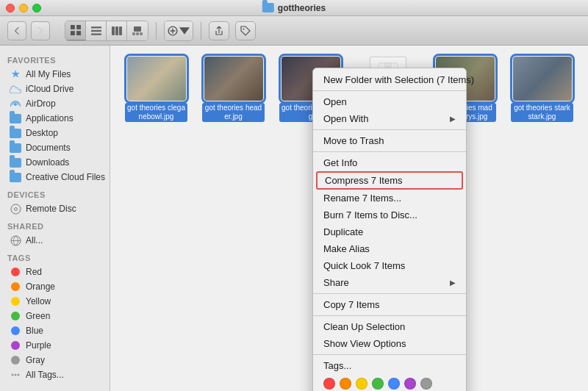 The height and width of the screenshot is (391, 588). I want to click on sidebar-item-red: Red, so click(54, 272).